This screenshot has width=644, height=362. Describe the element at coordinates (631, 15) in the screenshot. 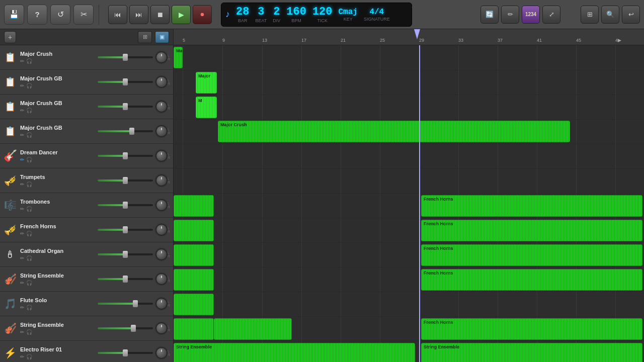

I see `inspector-button: ↩` at that location.